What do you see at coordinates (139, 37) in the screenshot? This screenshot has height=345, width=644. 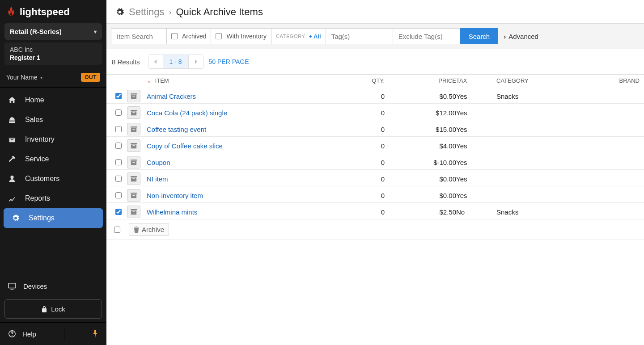 I see `item-search-input` at bounding box center [139, 37].